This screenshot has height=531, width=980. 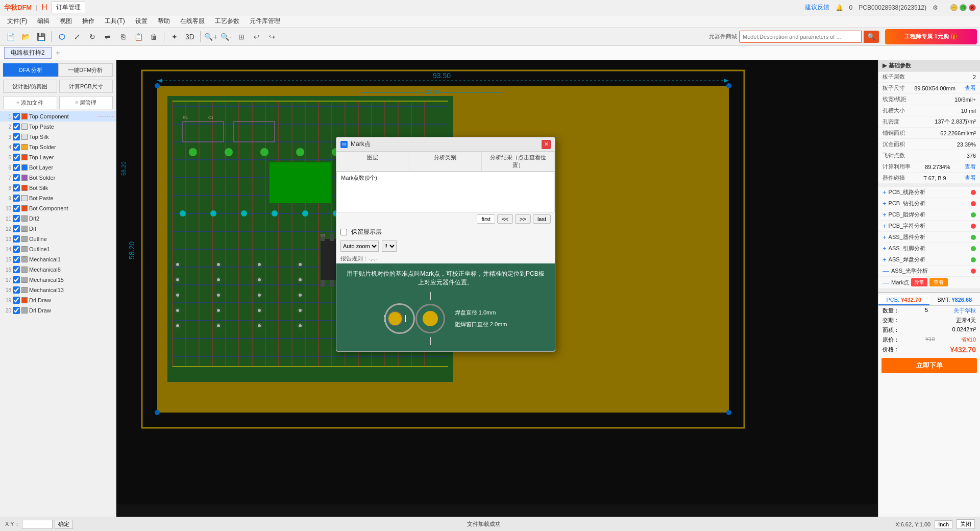 What do you see at coordinates (58, 137) in the screenshot?
I see `layer-row: 3 Top Silk` at bounding box center [58, 137].